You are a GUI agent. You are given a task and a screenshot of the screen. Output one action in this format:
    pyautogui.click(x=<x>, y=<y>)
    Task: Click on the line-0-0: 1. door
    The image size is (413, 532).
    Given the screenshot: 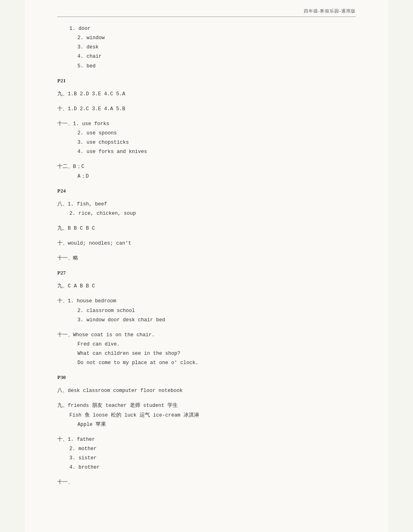 What is the action you would take?
    pyautogui.click(x=206, y=29)
    